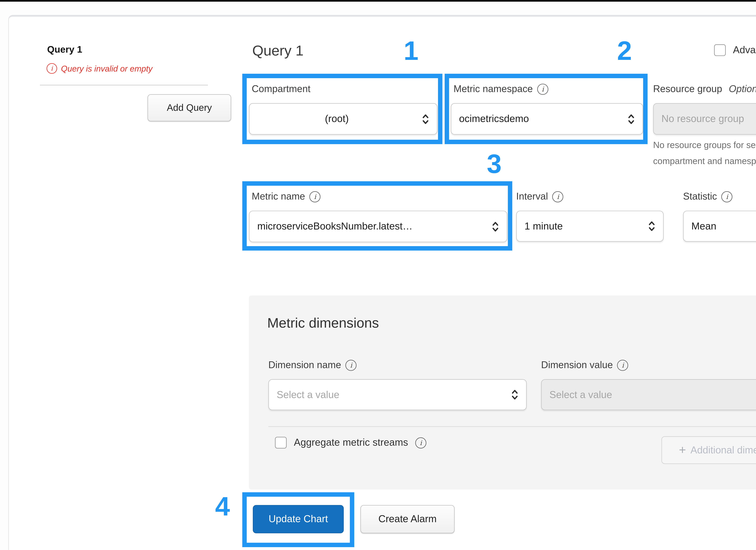 This screenshot has height=550, width=756. Describe the element at coordinates (577, 365) in the screenshot. I see `dimension-value-label: Dimension value` at that location.